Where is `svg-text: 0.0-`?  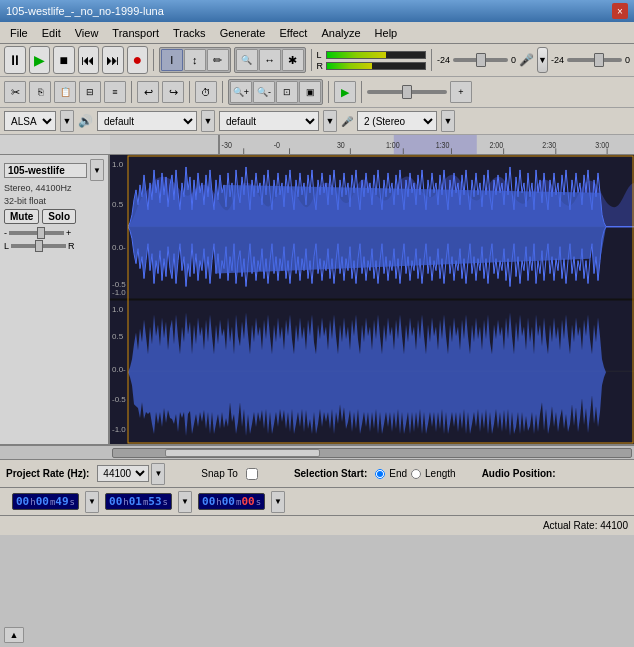 svg-text: 0.0- is located at coordinates (119, 370).